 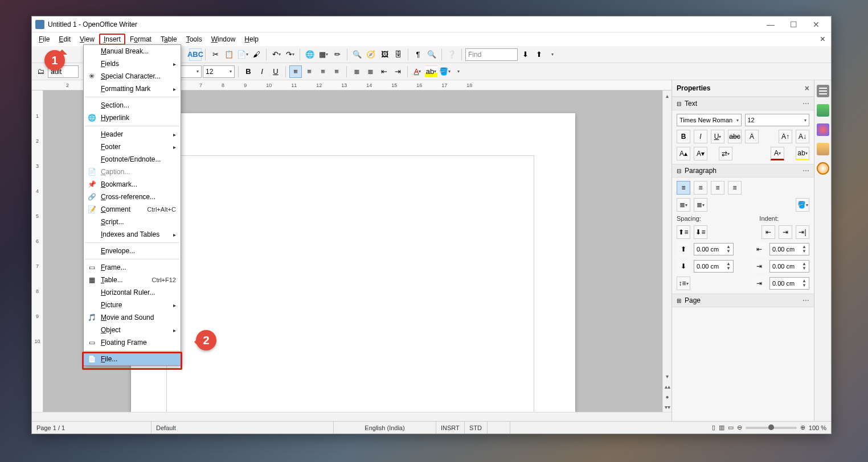 What do you see at coordinates (229, 55) in the screenshot?
I see `copy-icon: 📋` at bounding box center [229, 55].